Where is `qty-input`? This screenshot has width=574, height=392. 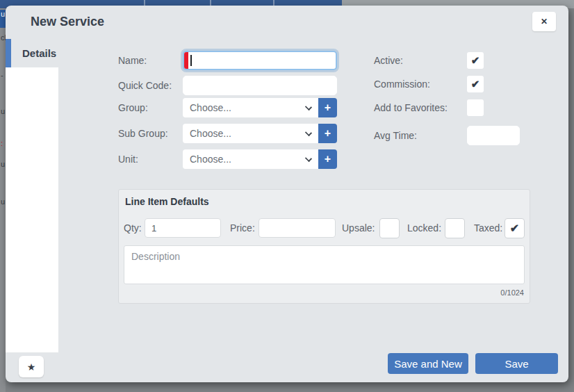 qty-input is located at coordinates (183, 228).